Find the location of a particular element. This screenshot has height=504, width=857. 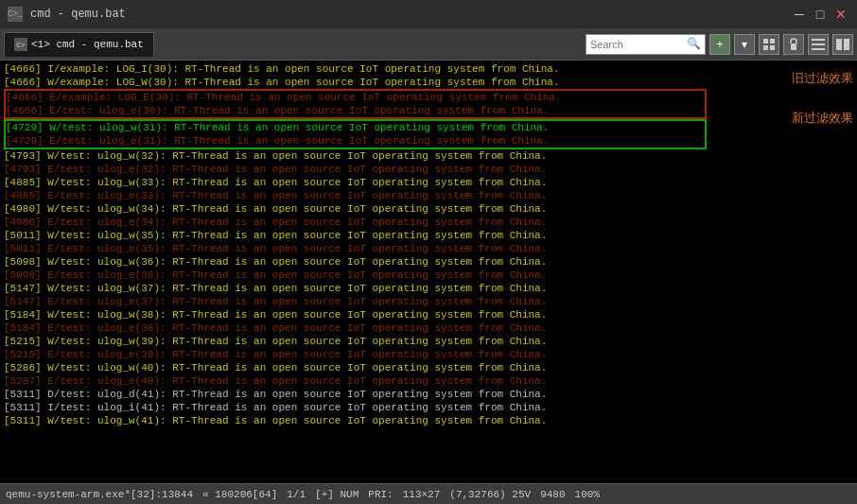

pri-info: PRI: is located at coordinates (380, 495).